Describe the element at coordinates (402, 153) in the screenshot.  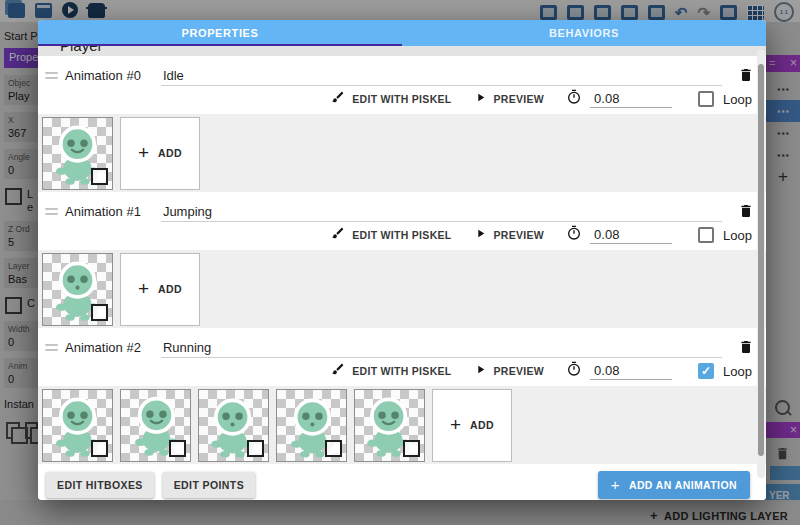
I see `animation-0-frames: + ADD` at that location.